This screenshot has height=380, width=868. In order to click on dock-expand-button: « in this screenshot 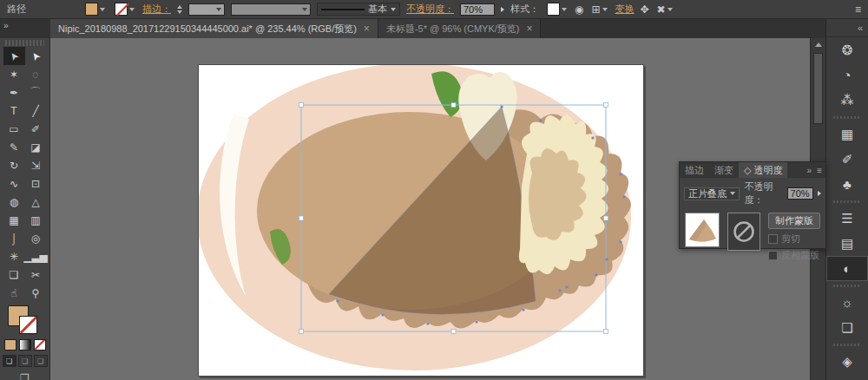, I will do `click(847, 28)`.